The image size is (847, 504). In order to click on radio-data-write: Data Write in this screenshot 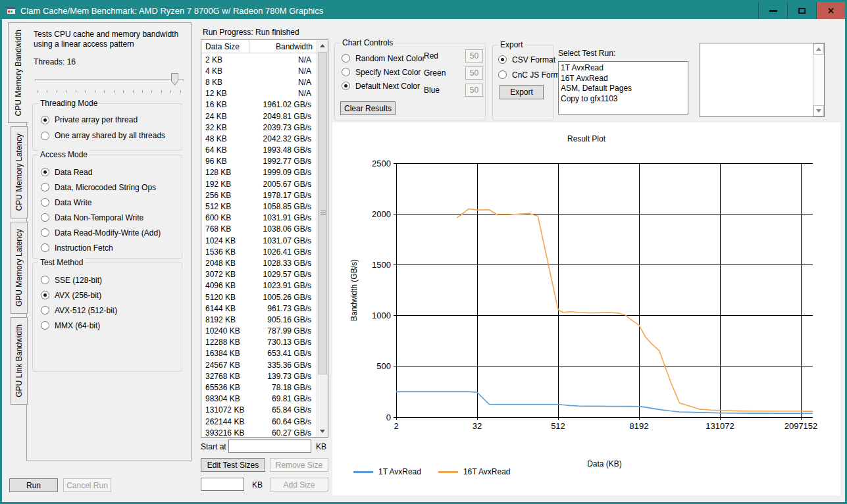, I will do `click(107, 203)`.